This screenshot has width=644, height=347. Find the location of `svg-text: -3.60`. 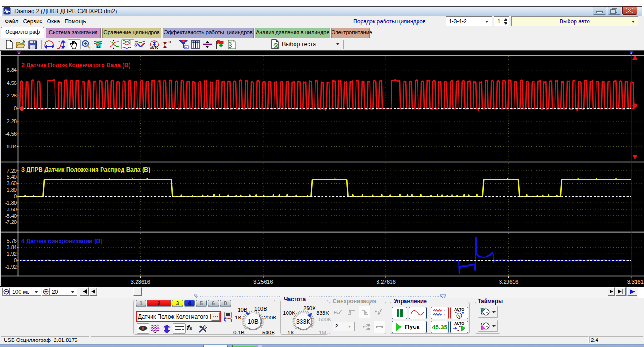

svg-text: -3.60 is located at coordinates (11, 209).